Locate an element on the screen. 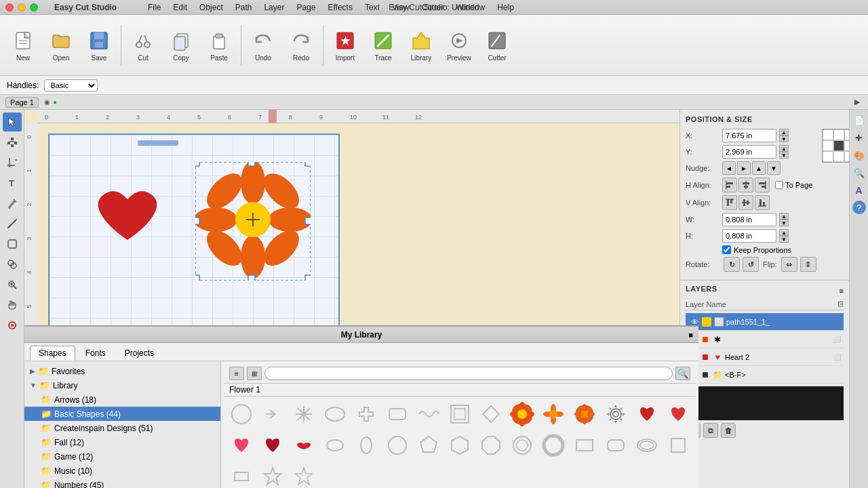 The width and height of the screenshot is (868, 488). x-input is located at coordinates (749, 136).